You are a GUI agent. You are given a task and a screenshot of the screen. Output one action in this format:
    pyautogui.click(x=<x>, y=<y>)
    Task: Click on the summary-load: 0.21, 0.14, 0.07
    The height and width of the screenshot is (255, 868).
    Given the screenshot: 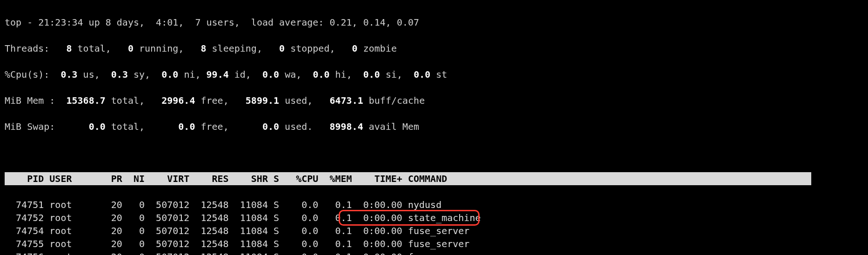 What is the action you would take?
    pyautogui.click(x=374, y=22)
    